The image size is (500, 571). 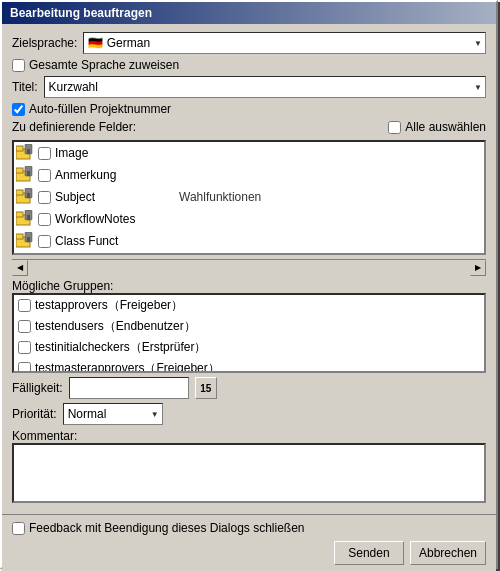 I want to click on all-select-label: Alle auswählen, so click(x=446, y=127).